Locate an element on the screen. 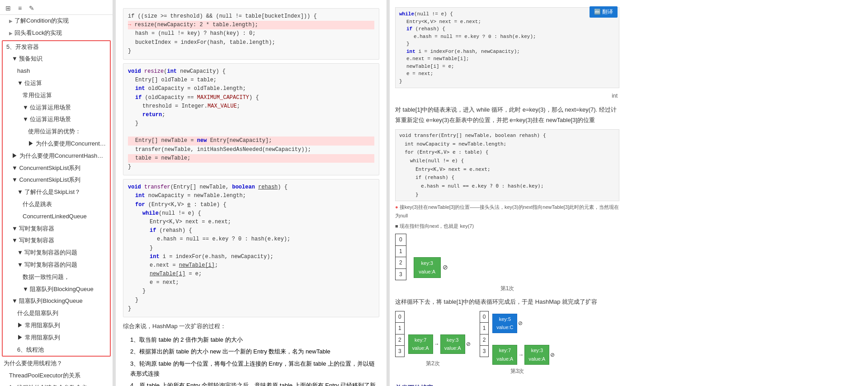 This screenshot has height=386, width=868. iter3-label: 第3次 is located at coordinates (517, 371).